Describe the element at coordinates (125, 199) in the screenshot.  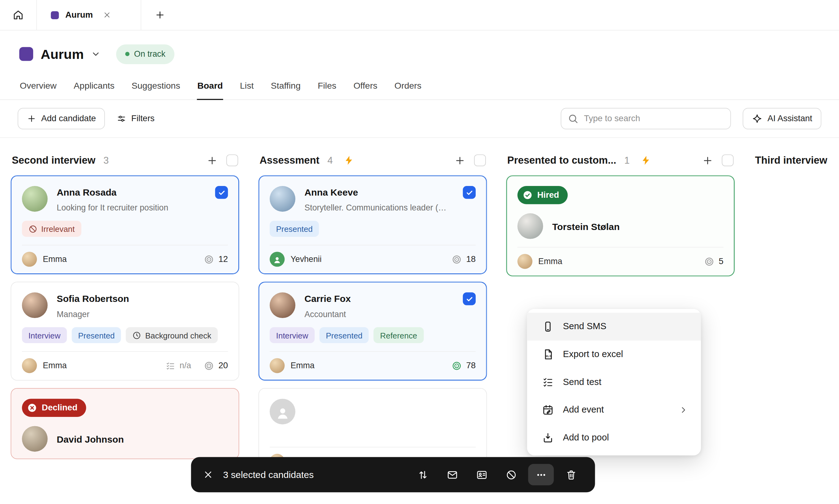
I see `card-head: Anna RosadaLooking for It recruiter posi…` at that location.